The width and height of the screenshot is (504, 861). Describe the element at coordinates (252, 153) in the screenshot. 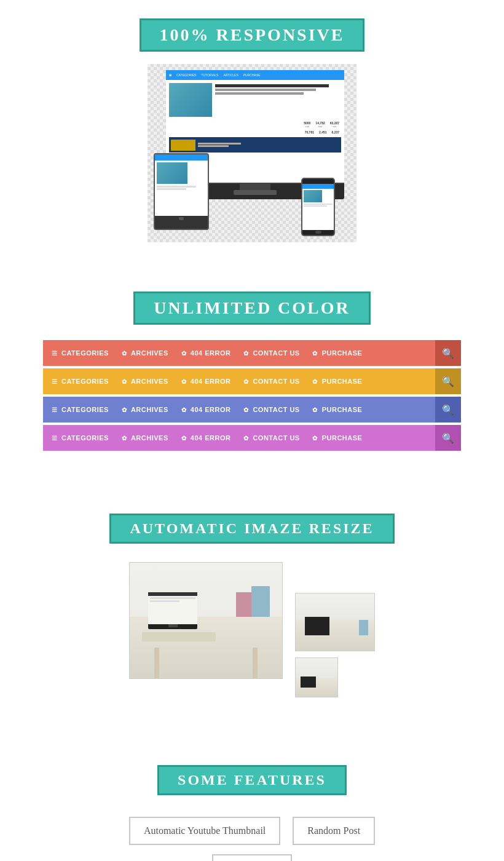

I see `device-mockup: ⊞ CATEGORIES TUTORIALS ARTICLES PURCHASE` at that location.